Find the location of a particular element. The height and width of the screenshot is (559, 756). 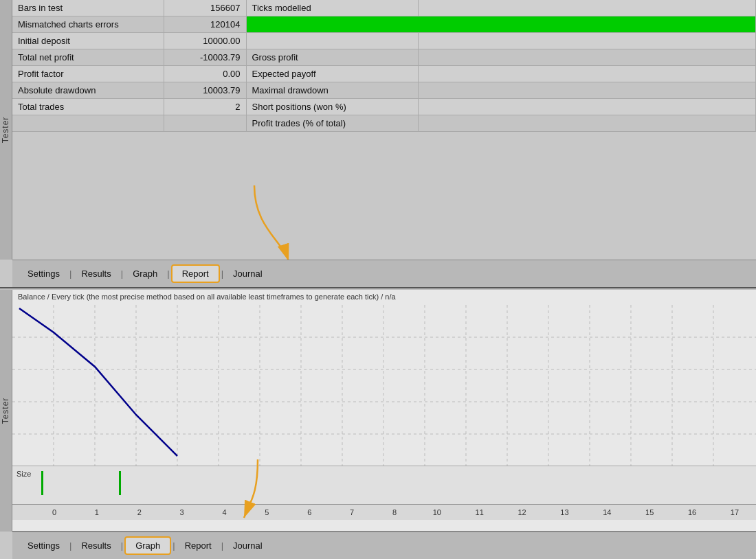

cell-label: Initial deposit is located at coordinates (88, 41).